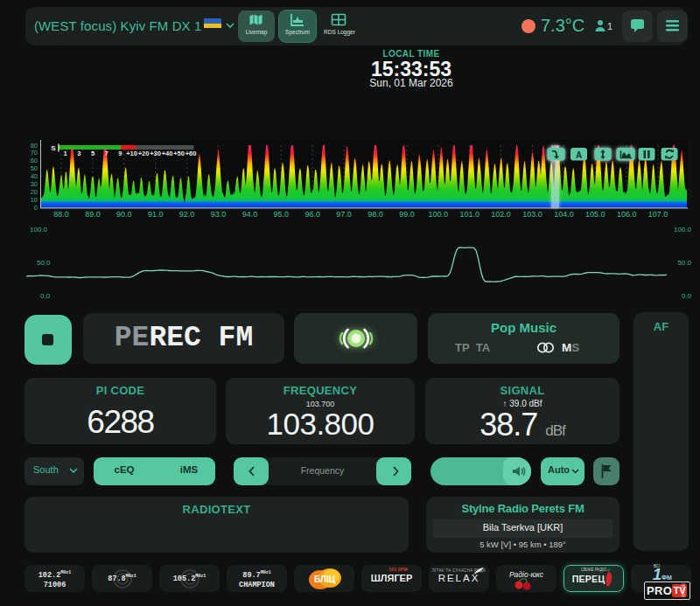  I want to click on svg-text: 97.0, so click(344, 214).